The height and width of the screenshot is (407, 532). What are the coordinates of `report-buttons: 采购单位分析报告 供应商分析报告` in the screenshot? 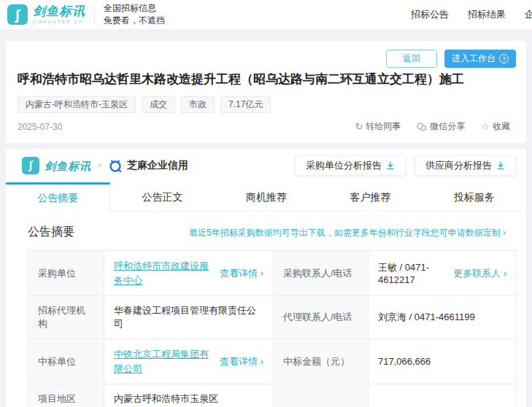 It's located at (406, 166).